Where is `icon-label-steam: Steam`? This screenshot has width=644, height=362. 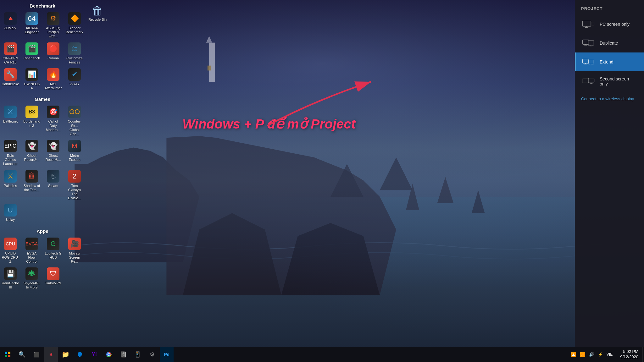 icon-label-steam: Steam is located at coordinates (53, 186).